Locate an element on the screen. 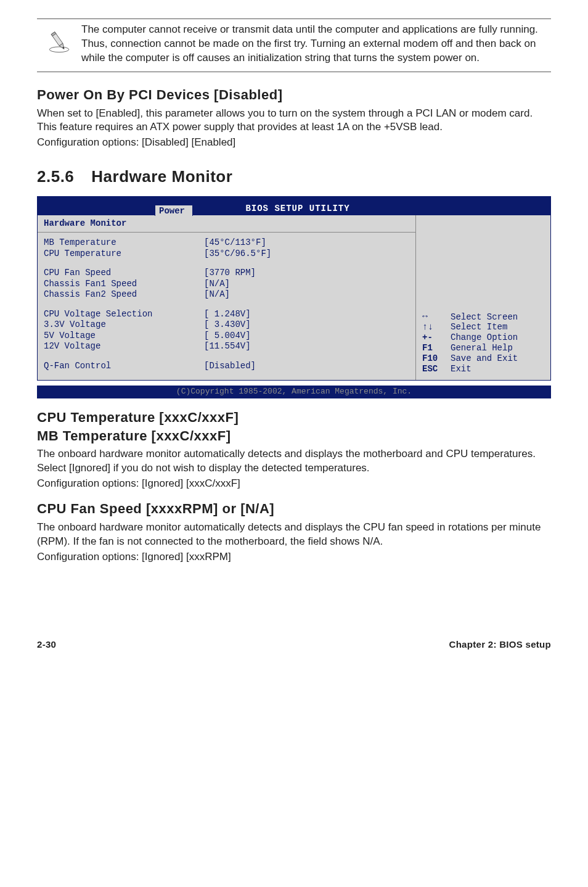 Image resolution: width=588 pixels, height=887 pixels. help-row: ↑↓Select Item is located at coordinates (483, 327).